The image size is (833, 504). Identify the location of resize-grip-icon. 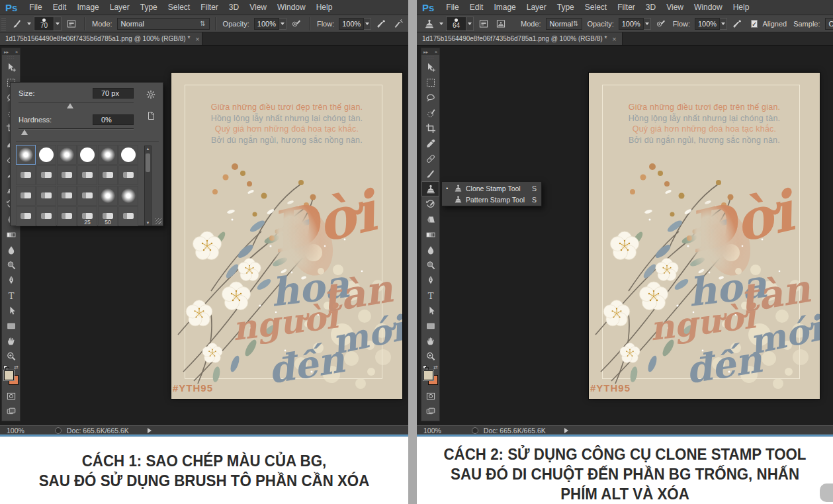
(159, 221).